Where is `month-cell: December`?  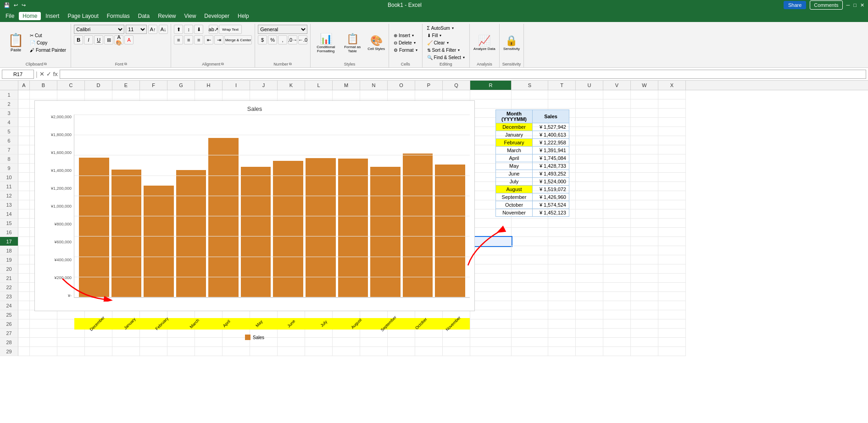
month-cell: December is located at coordinates (514, 127).